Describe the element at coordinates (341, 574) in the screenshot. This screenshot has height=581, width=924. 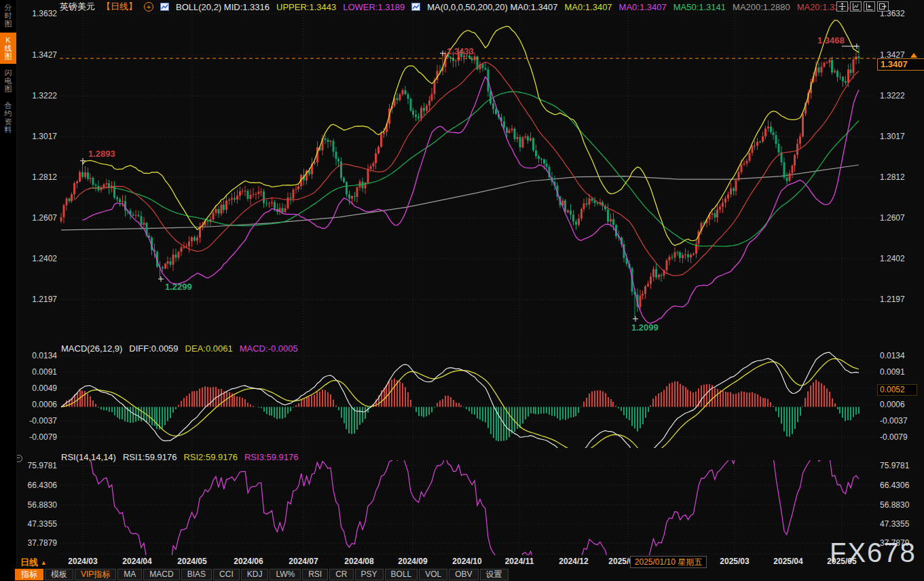
I see `toolbar-button-CR: CR` at that location.